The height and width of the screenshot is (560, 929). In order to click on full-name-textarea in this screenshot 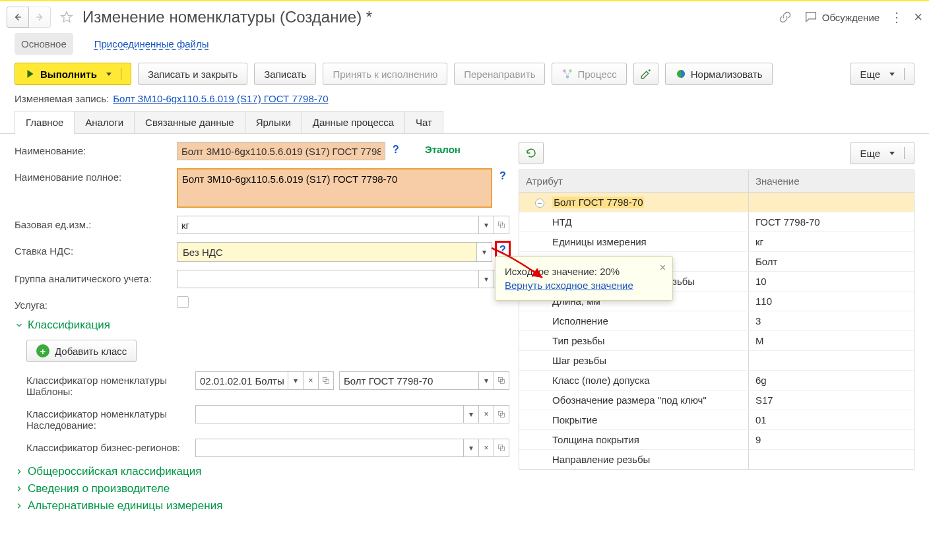, I will do `click(335, 188)`.